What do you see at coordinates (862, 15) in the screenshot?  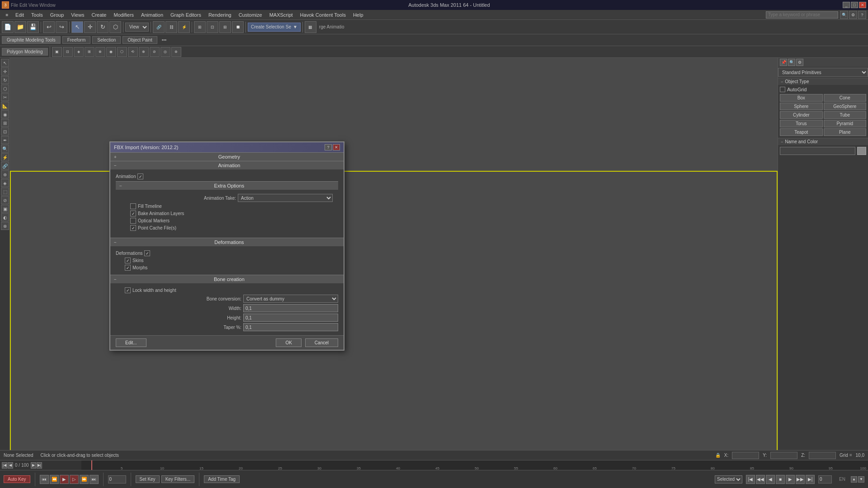 I see `question-icon: ?` at bounding box center [862, 15].